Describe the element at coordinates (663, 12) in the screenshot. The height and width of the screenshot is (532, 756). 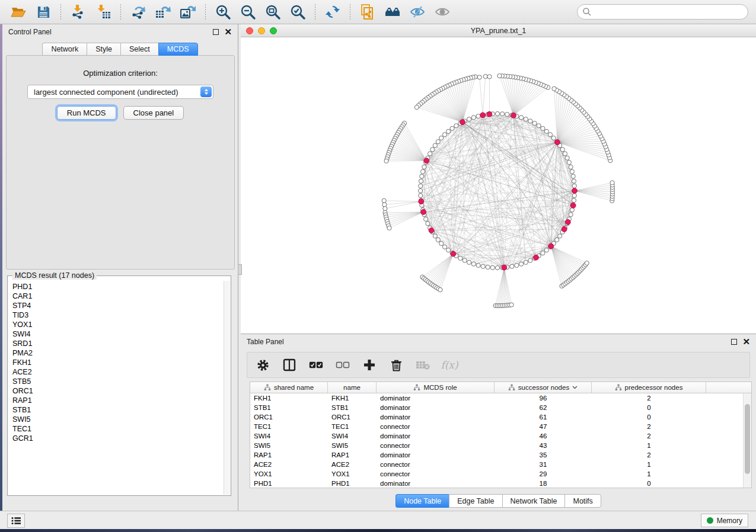
I see `search-field` at that location.